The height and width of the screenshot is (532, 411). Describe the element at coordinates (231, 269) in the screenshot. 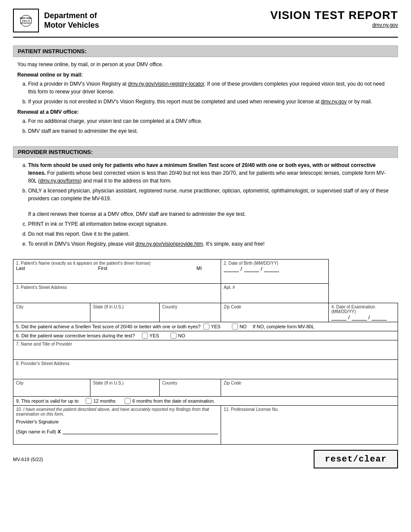

I see `dob-month-input` at that location.